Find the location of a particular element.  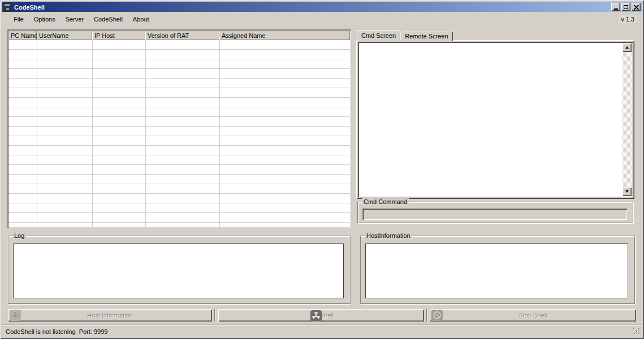

host-information-textbox is located at coordinates (496, 271).